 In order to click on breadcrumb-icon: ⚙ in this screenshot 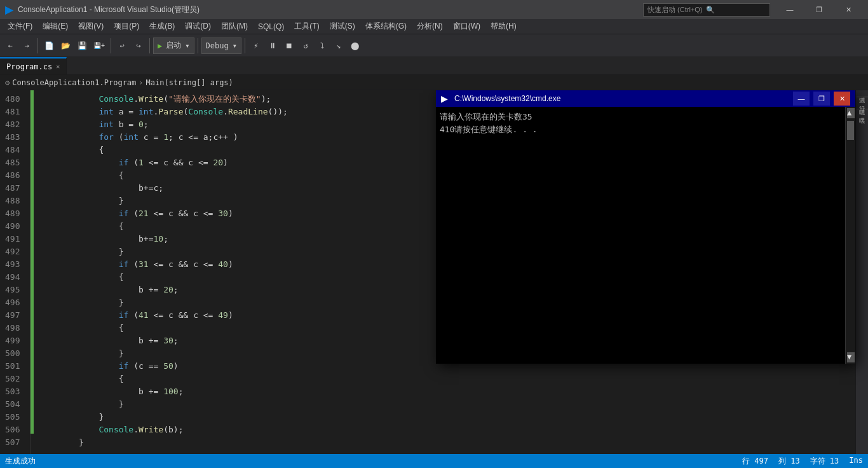, I will do `click(8, 83)`.